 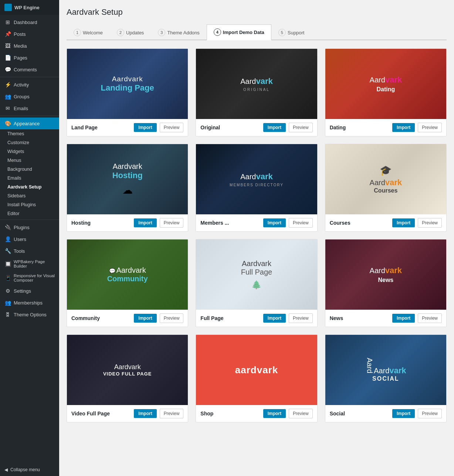 What do you see at coordinates (30, 58) in the screenshot?
I see `sidebar-item-pages: 📄 Pages` at bounding box center [30, 58].